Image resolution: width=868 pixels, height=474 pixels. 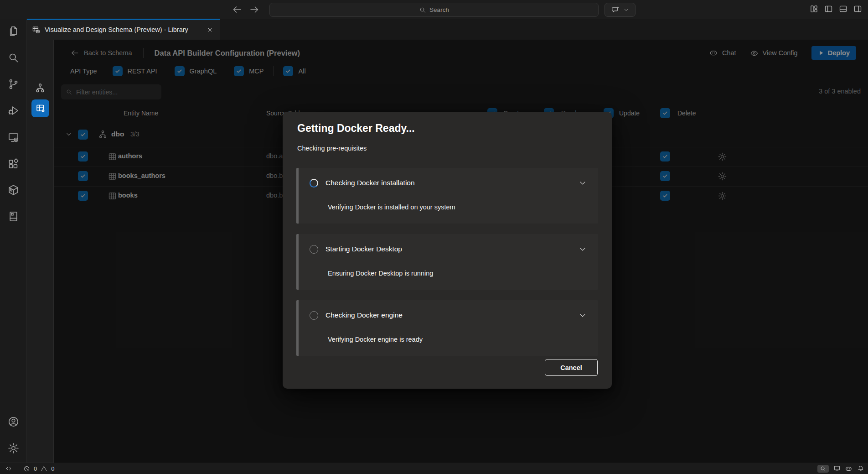 I want to click on title-bar: Search, so click(x=434, y=9).